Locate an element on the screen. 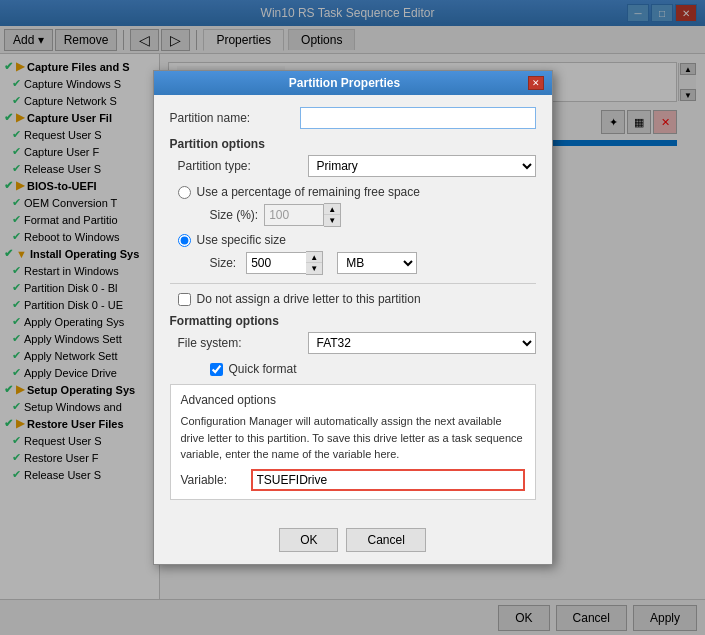 Image resolution: width=705 pixels, height=635 pixels. spinner-down-percent: ▼ is located at coordinates (332, 220).